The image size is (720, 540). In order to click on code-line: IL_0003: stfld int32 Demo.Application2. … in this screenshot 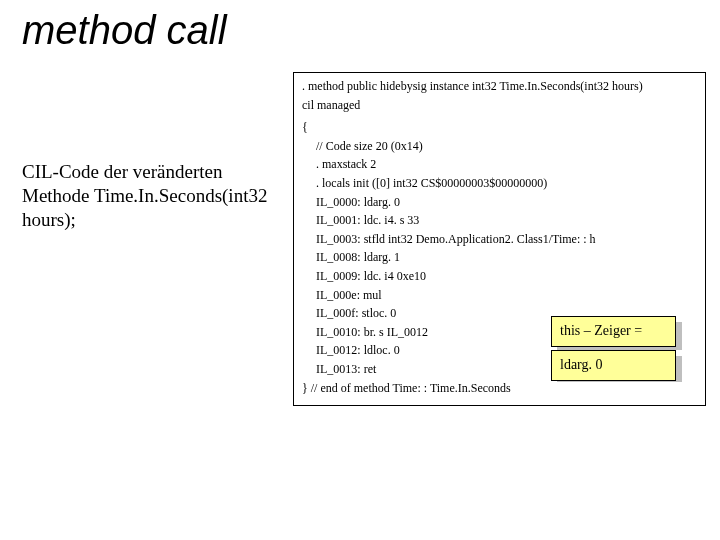, I will do `click(506, 240)`.